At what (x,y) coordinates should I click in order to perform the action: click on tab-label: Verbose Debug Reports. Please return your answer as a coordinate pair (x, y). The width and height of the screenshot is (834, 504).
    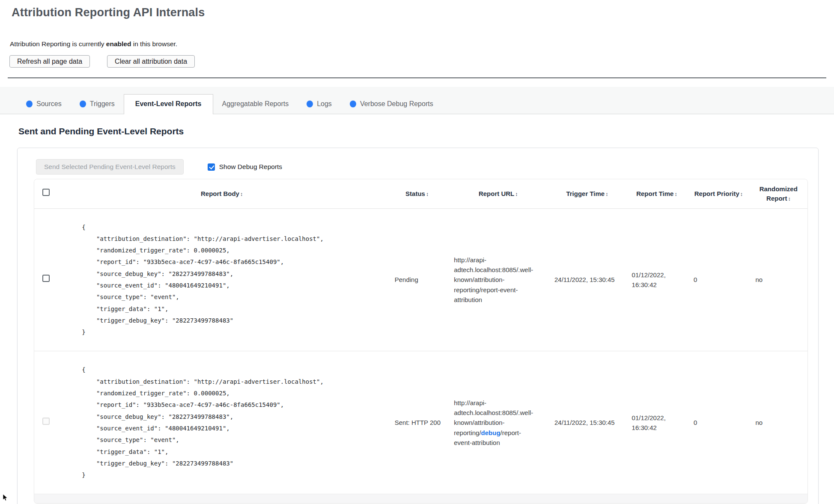
    Looking at the image, I should click on (396, 104).